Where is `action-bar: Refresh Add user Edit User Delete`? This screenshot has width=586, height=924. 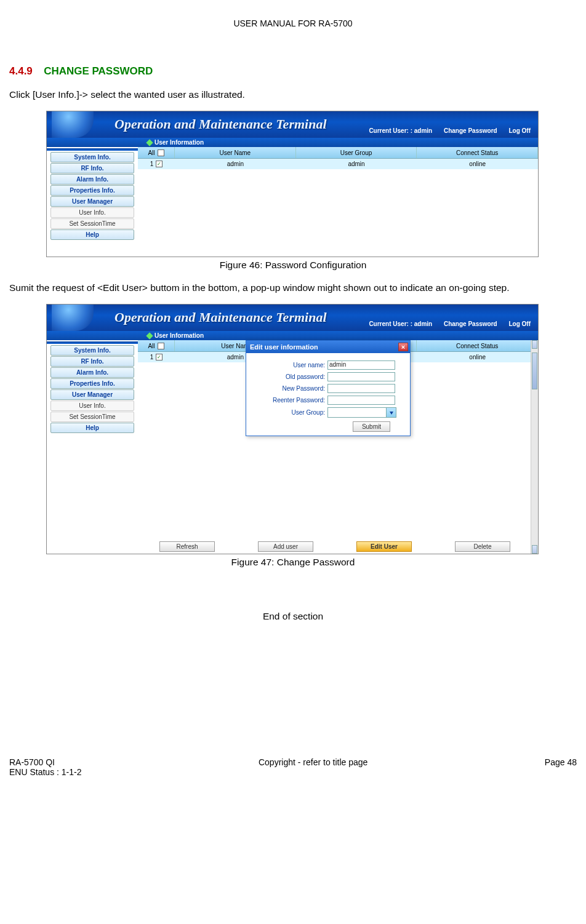
action-bar: Refresh Add user Edit User Delete is located at coordinates (335, 546).